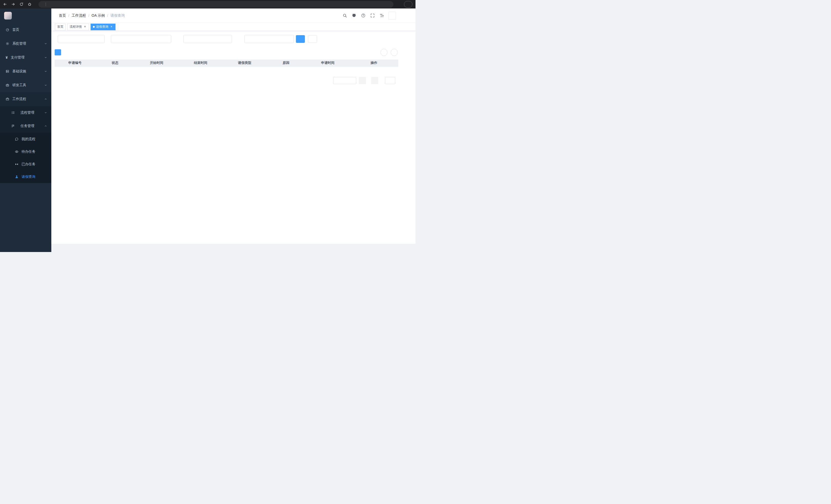 The image size is (831, 504). Describe the element at coordinates (372, 16) in the screenshot. I see `fullscreen-icon` at that location.